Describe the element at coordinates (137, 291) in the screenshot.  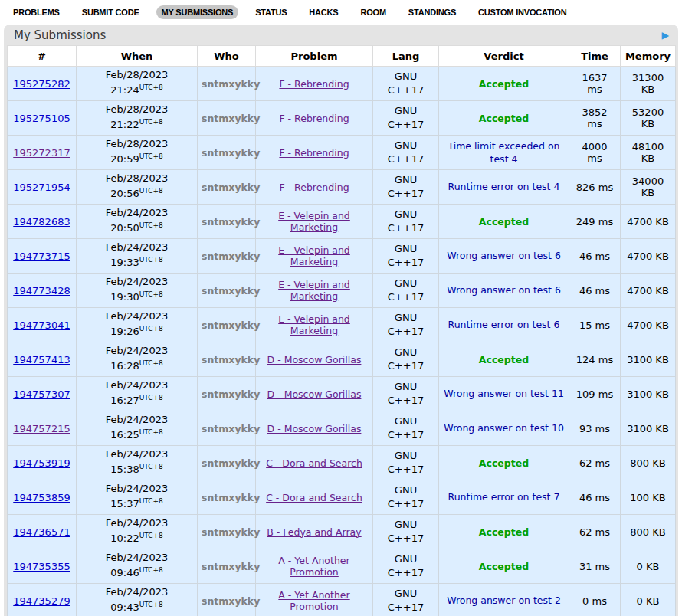
I see `when-cell: Feb/24/202319:30UTC+8` at that location.